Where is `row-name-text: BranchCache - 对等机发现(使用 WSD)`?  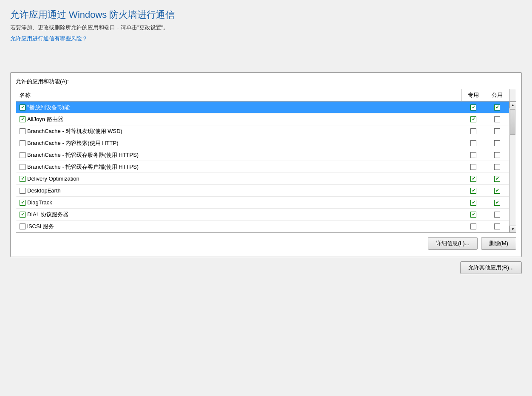
row-name-text: BranchCache - 对等机发现(使用 WSD) is located at coordinates (75, 131).